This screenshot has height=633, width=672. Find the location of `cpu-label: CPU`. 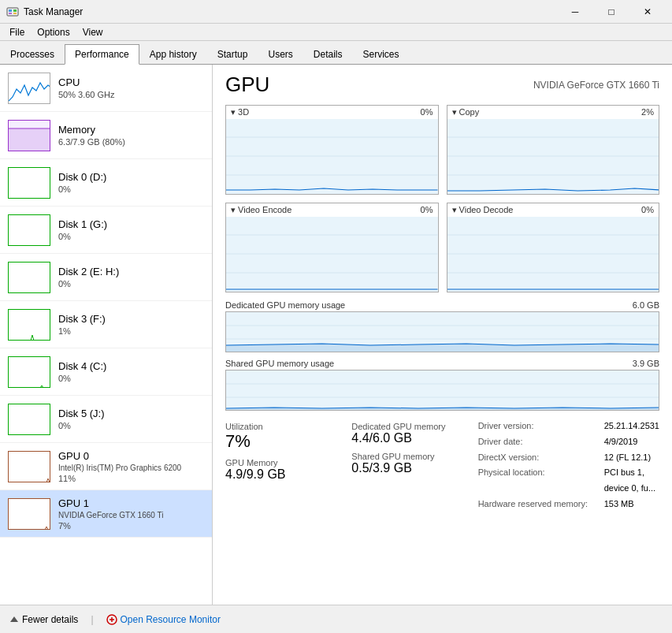

cpu-label: CPU is located at coordinates (87, 82).